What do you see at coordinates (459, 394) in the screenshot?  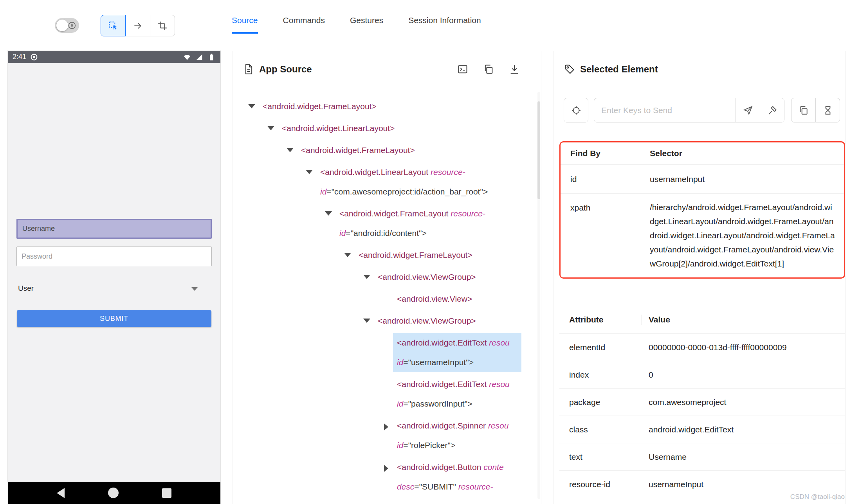 I see `tree-node: <android.widget.EditText resouid="passwo…` at bounding box center [459, 394].